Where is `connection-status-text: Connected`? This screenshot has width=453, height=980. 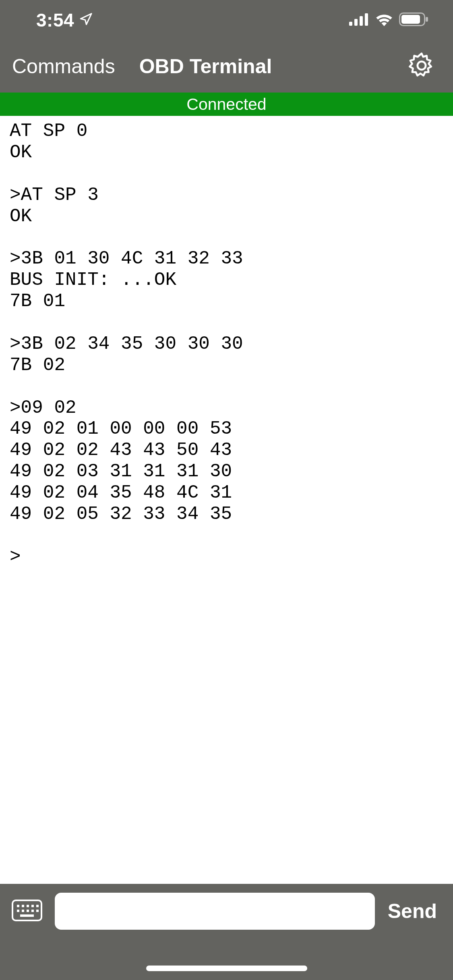
connection-status-text: Connected is located at coordinates (226, 105).